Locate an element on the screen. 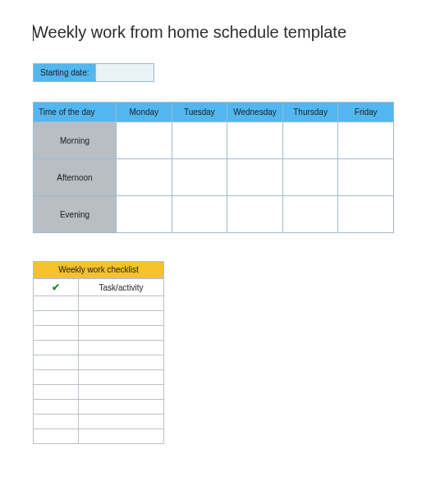  schedule-row: Afternoon is located at coordinates (213, 177).